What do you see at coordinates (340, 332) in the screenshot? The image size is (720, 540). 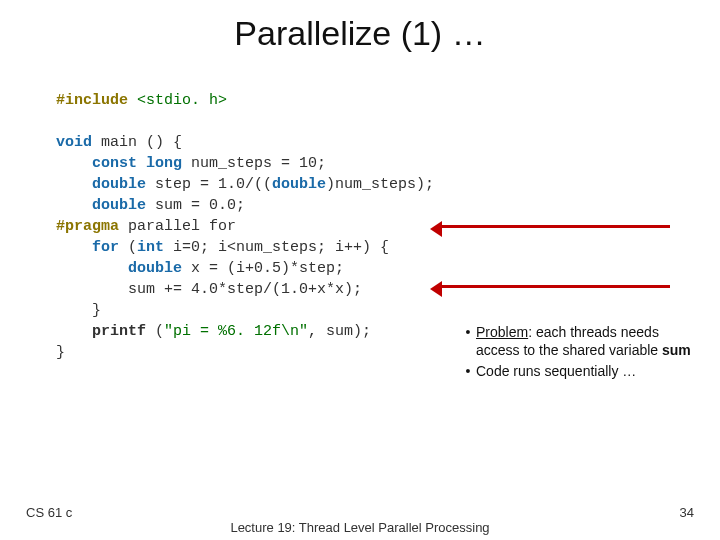 I see `printf-b: , sum);` at bounding box center [340, 332].